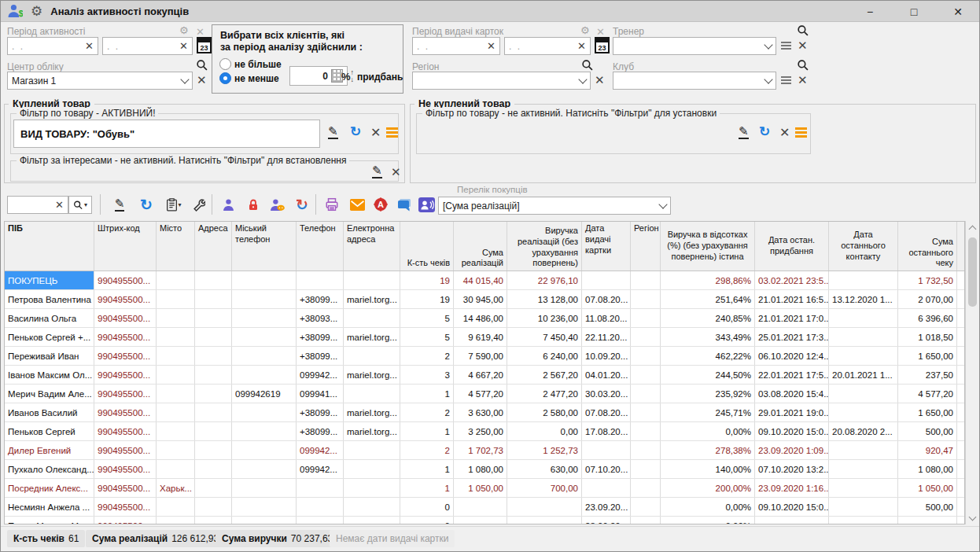 This screenshot has width=980, height=552. Describe the element at coordinates (201, 80) in the screenshot. I see `accounting-center-clear-icon: ✕` at that location.